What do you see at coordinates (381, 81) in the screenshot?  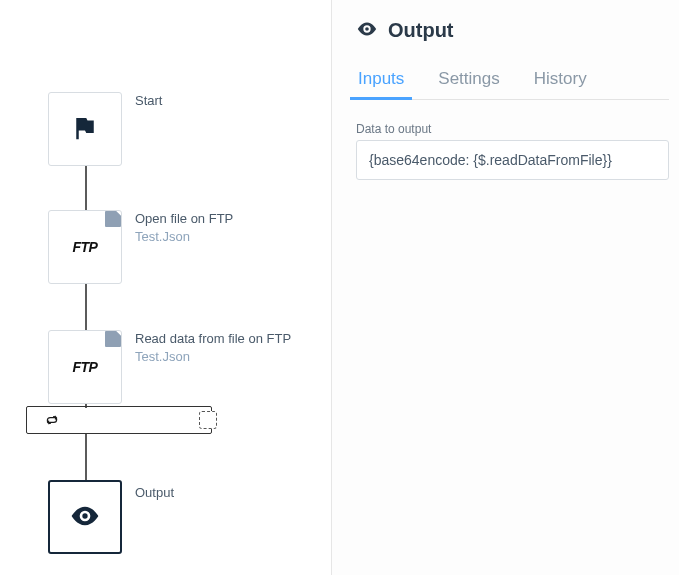 I see `tab-inputs: Inputs` at bounding box center [381, 81].